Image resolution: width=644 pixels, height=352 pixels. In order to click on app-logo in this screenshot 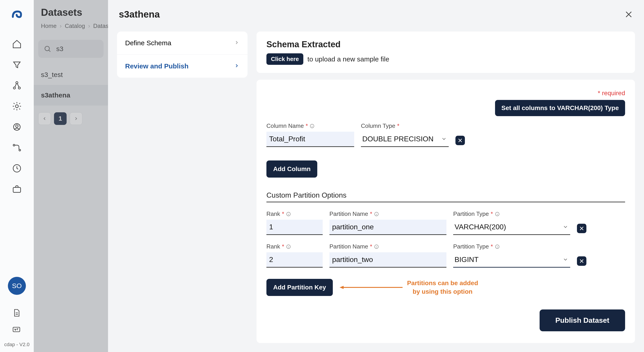, I will do `click(17, 14)`.